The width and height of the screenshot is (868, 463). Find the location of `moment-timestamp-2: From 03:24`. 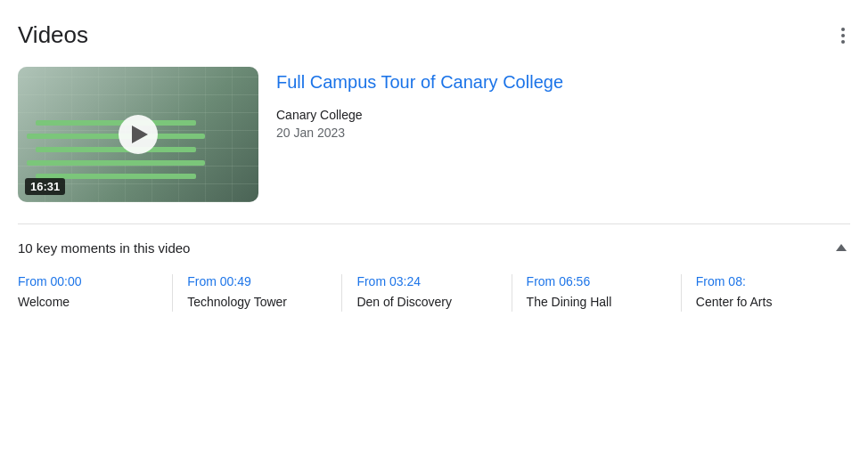

moment-timestamp-2: From 03:24 is located at coordinates (426, 281).